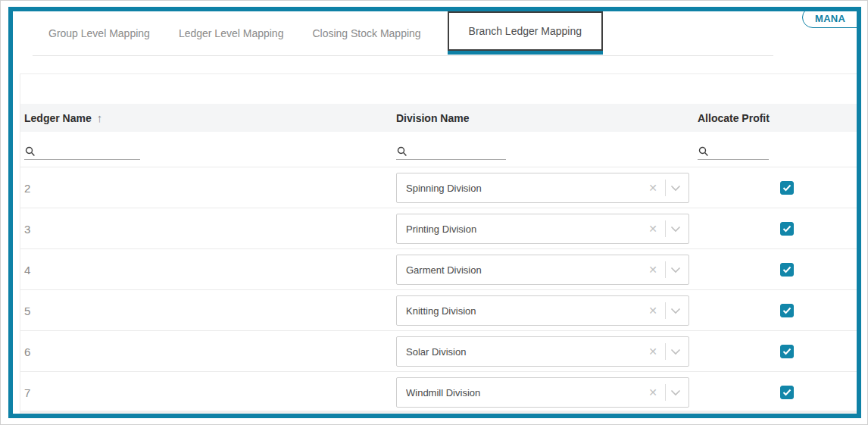 Image resolution: width=868 pixels, height=425 pixels. I want to click on division-select: Spinning Division ✕, so click(542, 188).